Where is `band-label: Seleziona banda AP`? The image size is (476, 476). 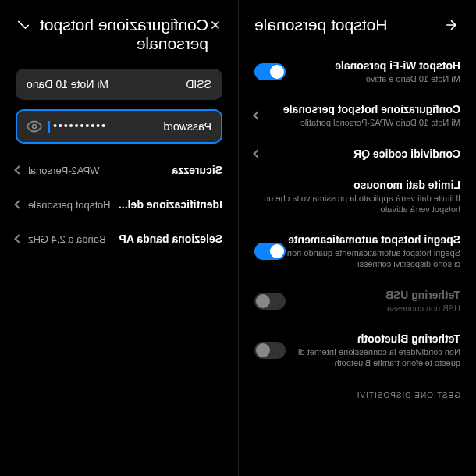
band-label: Seleziona banda AP is located at coordinates (170, 239).